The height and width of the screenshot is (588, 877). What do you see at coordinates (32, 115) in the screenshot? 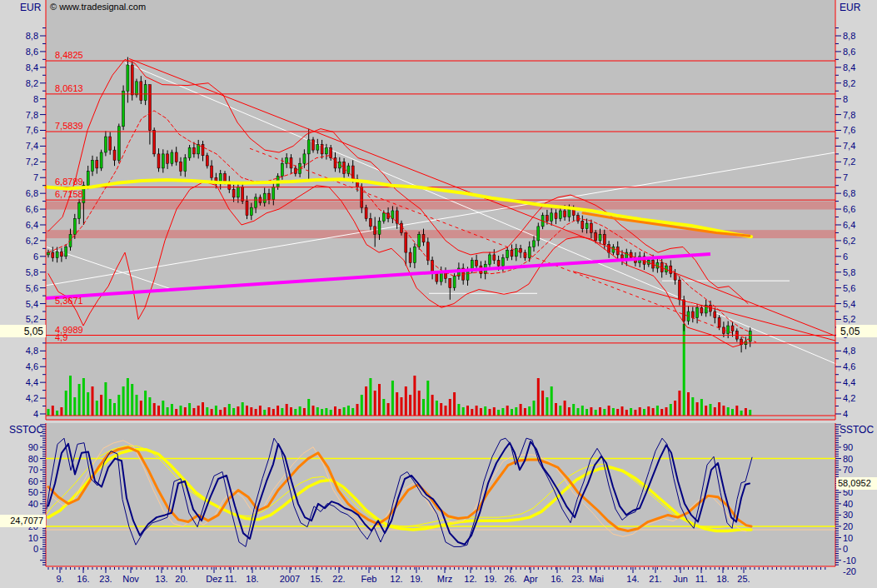
I see `price-tick-label-left: 7,8` at bounding box center [32, 115].